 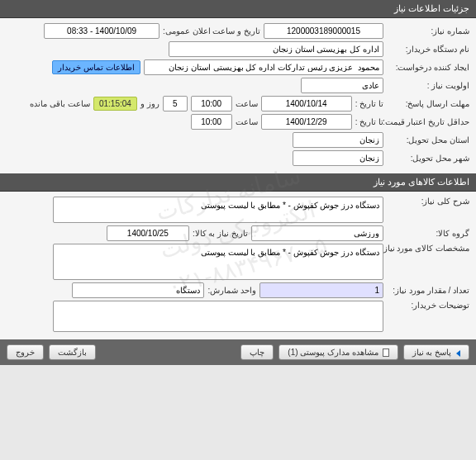 I want to click on time-label-2: ساعت, so click(x=246, y=122).